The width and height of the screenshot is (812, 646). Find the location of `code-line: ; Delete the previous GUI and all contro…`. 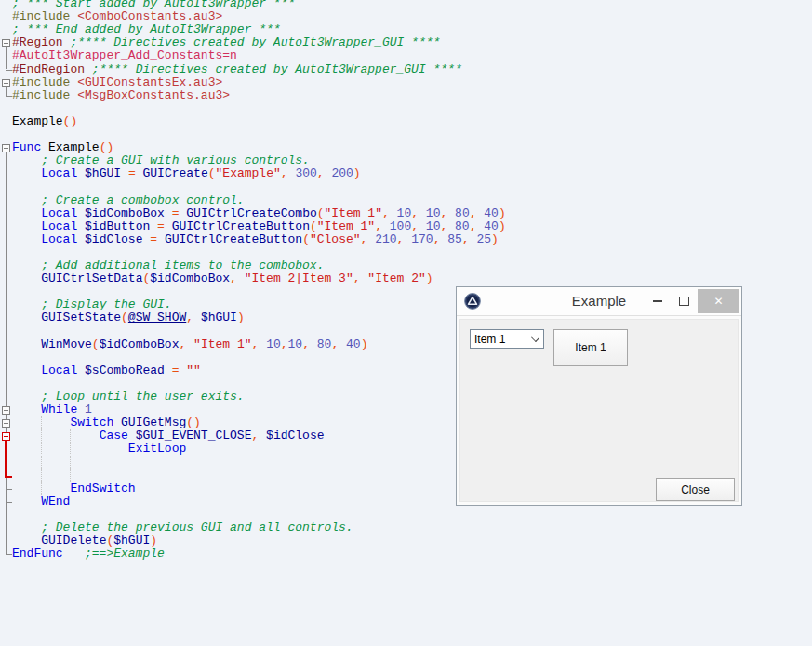

code-line: ; Delete the previous GUI and all contro… is located at coordinates (182, 528).